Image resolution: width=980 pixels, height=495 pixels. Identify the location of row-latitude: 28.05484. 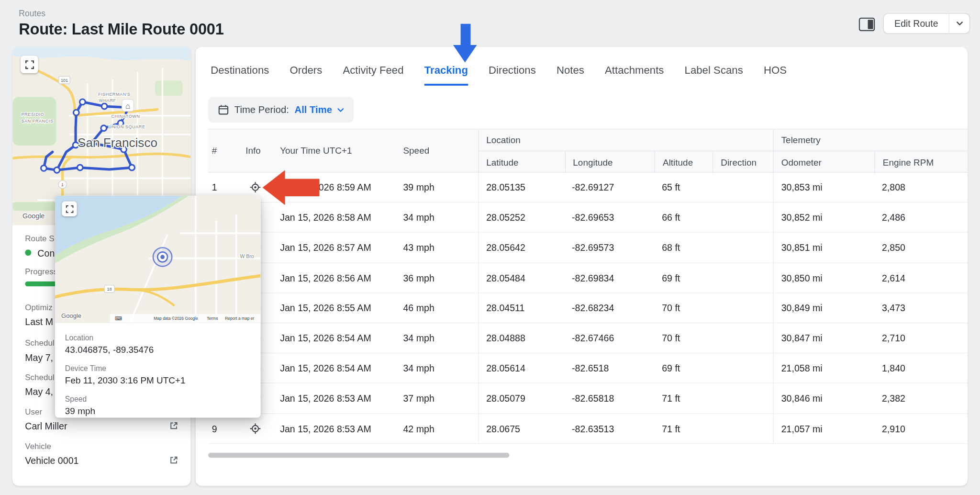
(521, 278).